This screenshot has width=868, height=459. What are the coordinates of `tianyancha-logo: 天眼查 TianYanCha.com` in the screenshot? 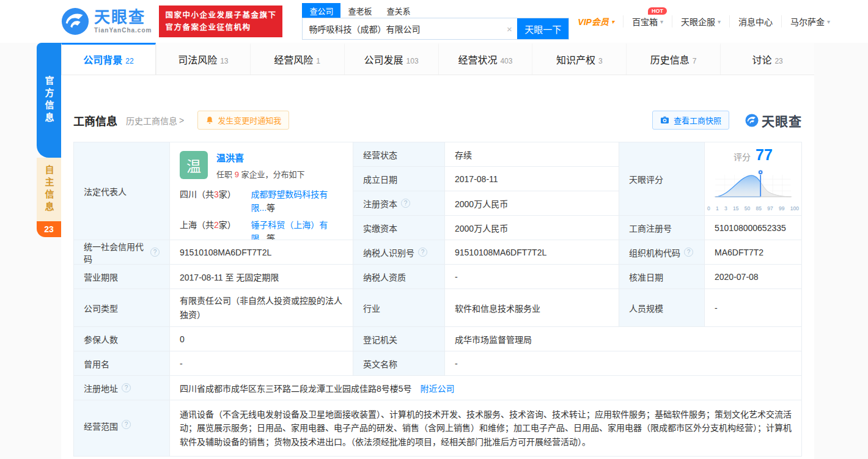 It's located at (106, 21).